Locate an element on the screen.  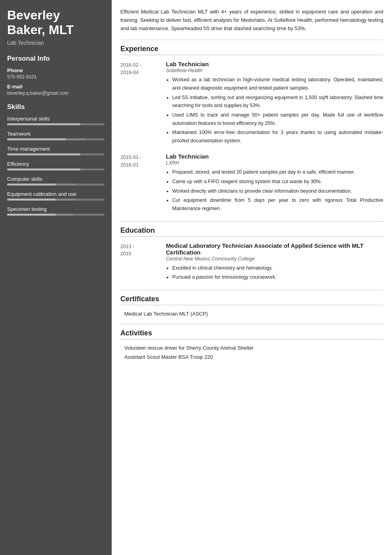
education-entry-1: 2013 -2015 Medical Laboratory Technician… is located at coordinates (252, 262).